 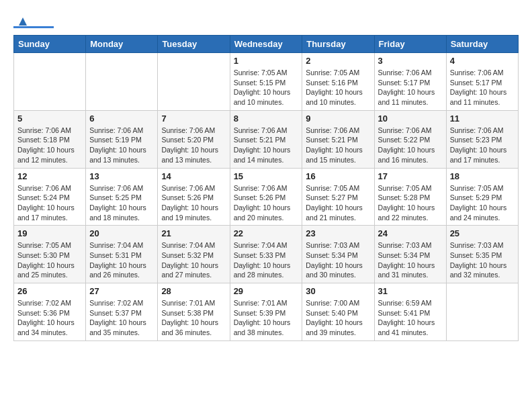 I want to click on day-number: 18, so click(x=482, y=176).